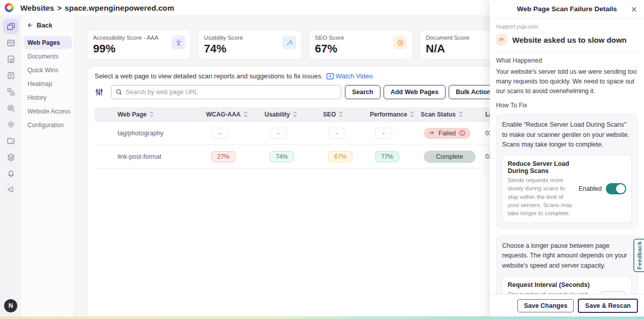 The height and width of the screenshot is (319, 644). Describe the element at coordinates (148, 114) in the screenshot. I see `column-web-page: Web Page` at that location.